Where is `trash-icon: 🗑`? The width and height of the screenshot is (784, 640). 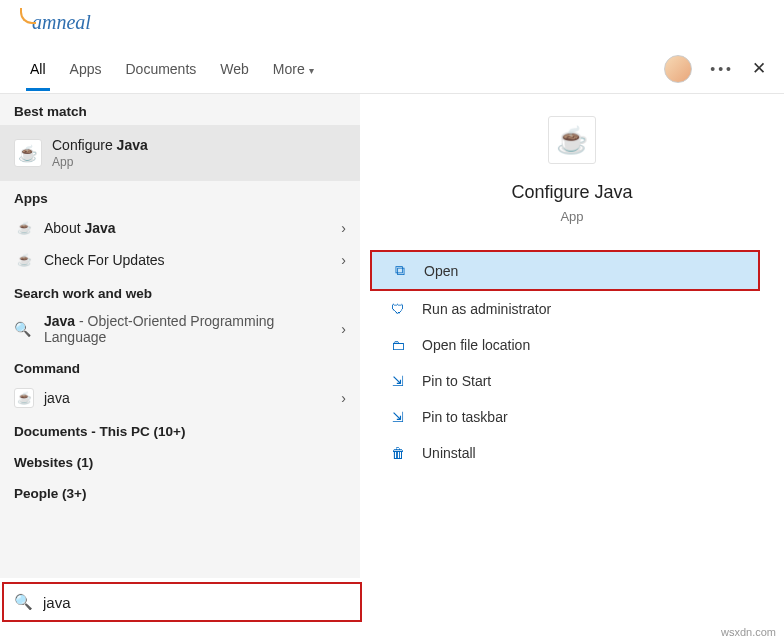
trash-icon: 🗑 is located at coordinates (398, 453).